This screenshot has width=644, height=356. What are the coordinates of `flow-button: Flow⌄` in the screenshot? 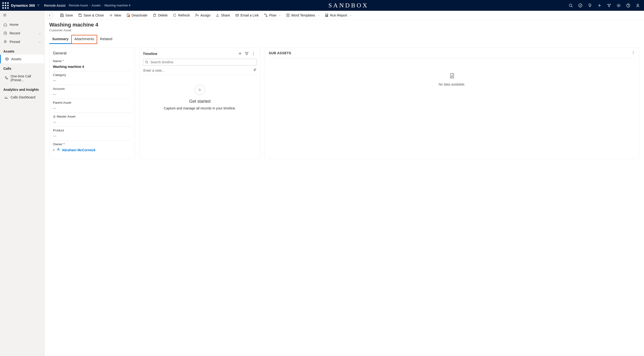 It's located at (272, 15).